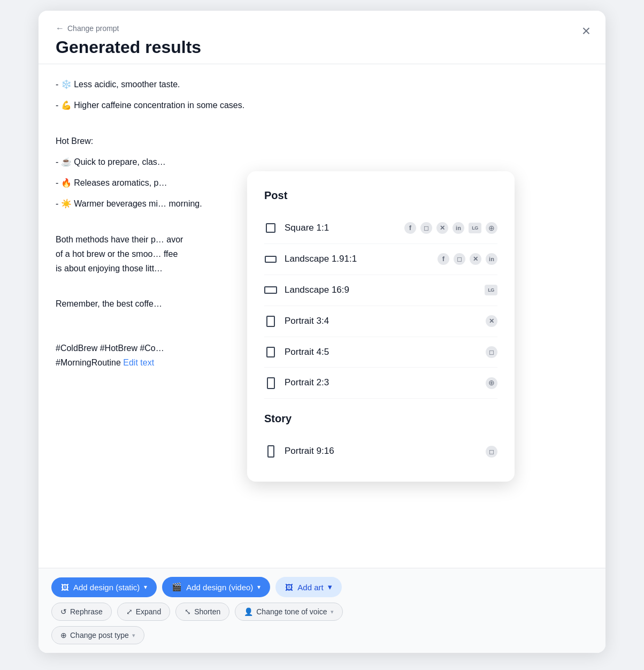 The width and height of the screenshot is (644, 670). Describe the element at coordinates (271, 383) in the screenshot. I see `ratio-icon-portrait23` at that location.